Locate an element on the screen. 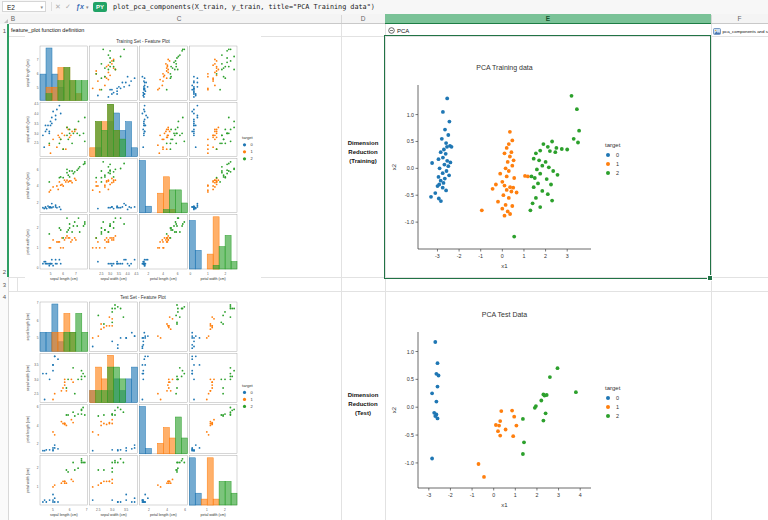 This screenshot has width=768, height=520. column-header-c: C is located at coordinates (179, 19).